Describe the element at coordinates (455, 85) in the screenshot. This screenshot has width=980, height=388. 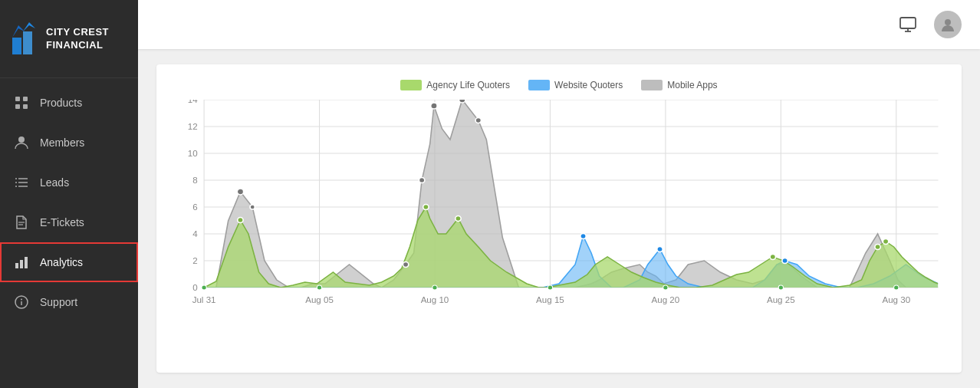
I see `legend-agency: Agency Life Quoters` at that location.